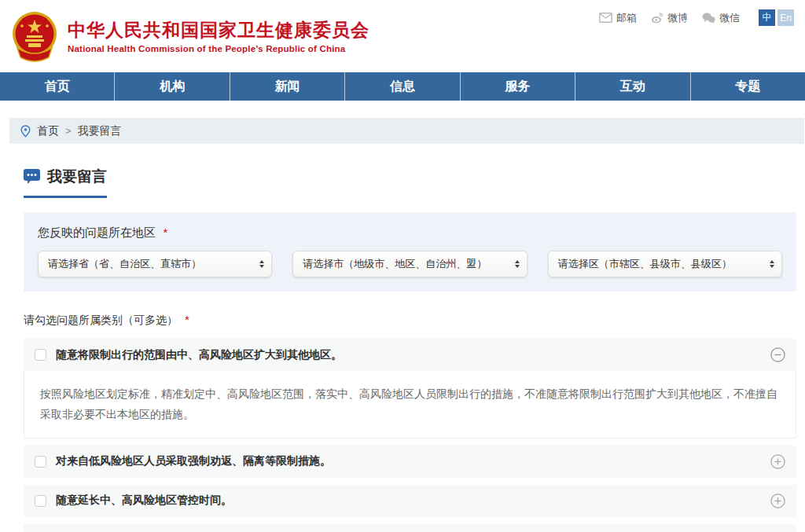 This screenshot has width=805, height=532. I want to click on region-form-section: 您反映的问题所在地区 * 请选择省（省、自治区、直辖市） 请选择市（地级市、地区…, so click(410, 251).